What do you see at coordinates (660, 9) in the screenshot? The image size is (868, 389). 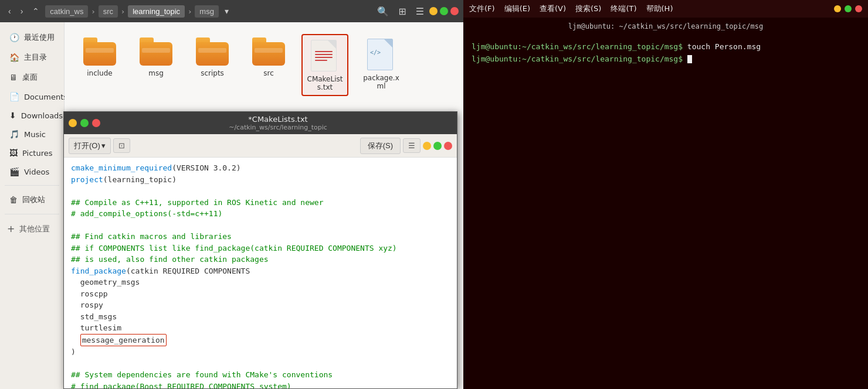 I see `term-menu-help: 帮助(H)` at bounding box center [660, 9].